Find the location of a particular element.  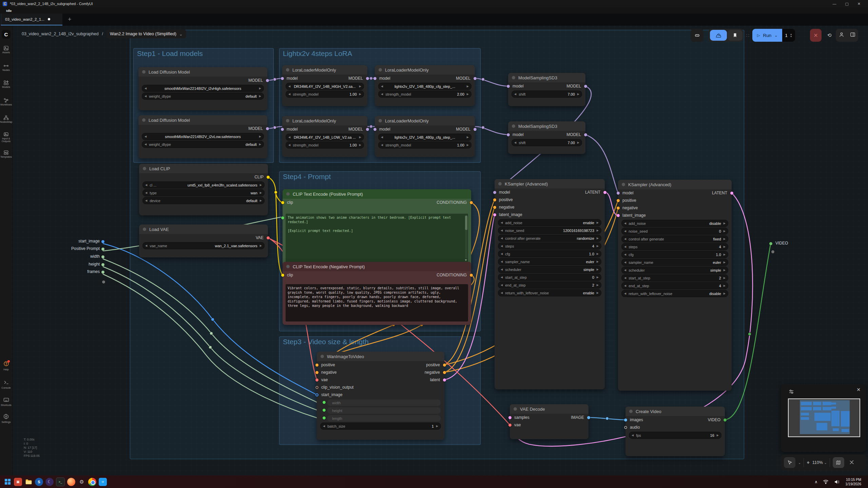

widget-start_at_step: ◀start_at_step0▶ is located at coordinates (549, 277).